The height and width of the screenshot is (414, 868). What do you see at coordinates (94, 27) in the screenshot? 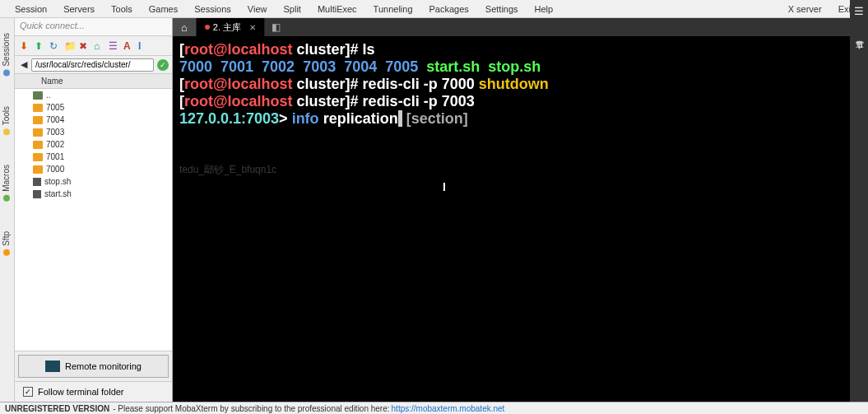
I see `quick-connect-input: Quick connect...` at bounding box center [94, 27].